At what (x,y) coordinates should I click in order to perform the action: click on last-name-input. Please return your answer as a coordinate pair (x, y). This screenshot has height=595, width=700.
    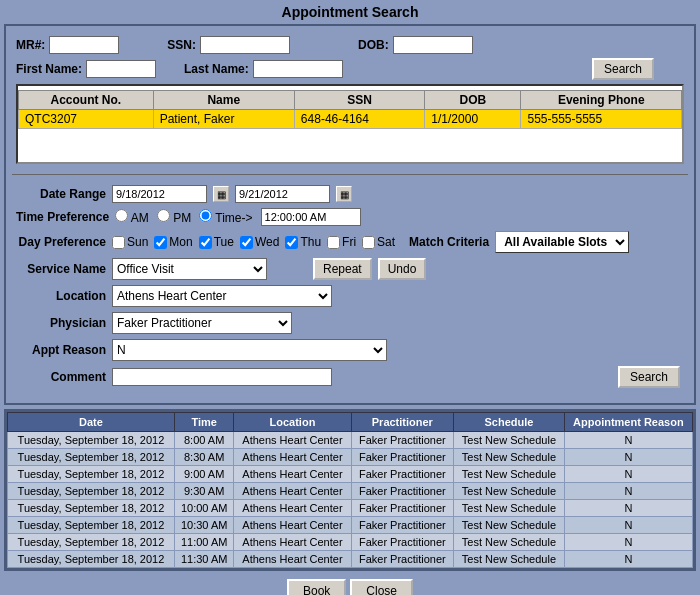
    Looking at the image, I should click on (298, 69).